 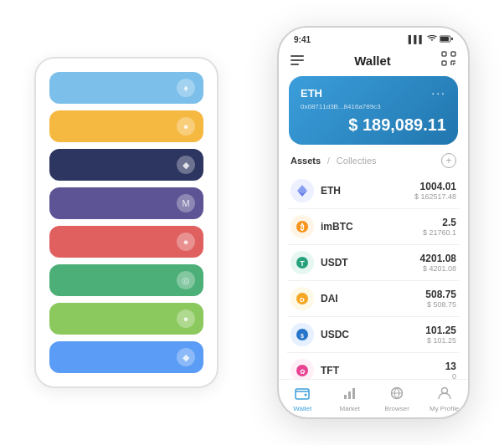 What do you see at coordinates (302, 408) in the screenshot?
I see `nav-wallet-label: Wallet` at bounding box center [302, 408].